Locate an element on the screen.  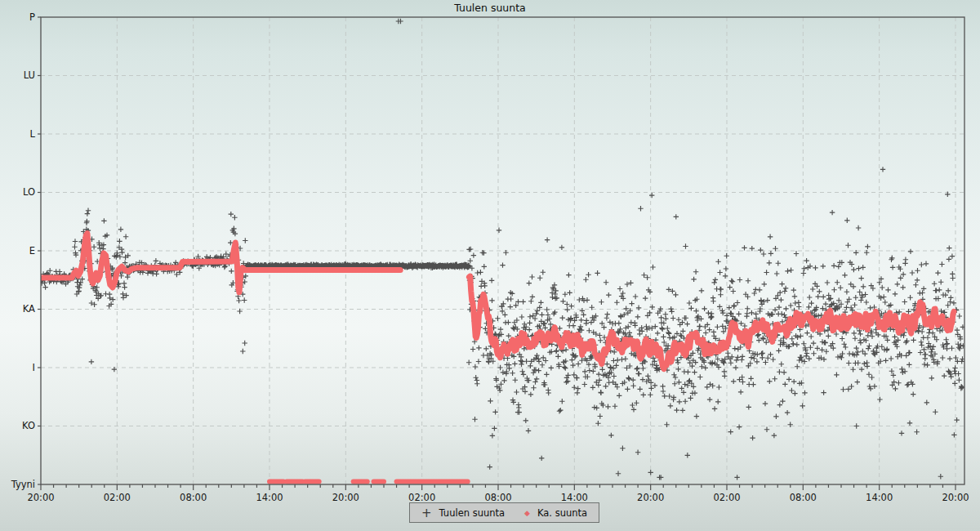
y-axis-label: Tyyni is located at coordinates (18, 485).